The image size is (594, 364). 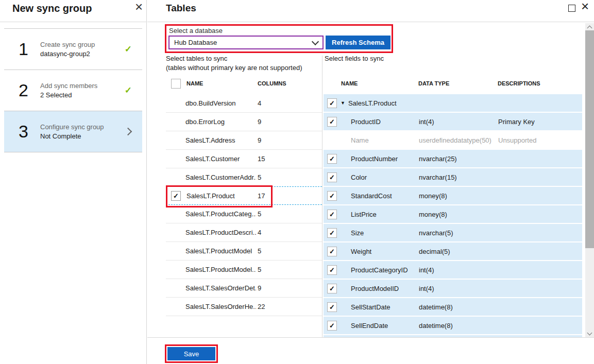 I want to click on table-row: SalesLT.CustomerAddr...5, so click(x=244, y=178).